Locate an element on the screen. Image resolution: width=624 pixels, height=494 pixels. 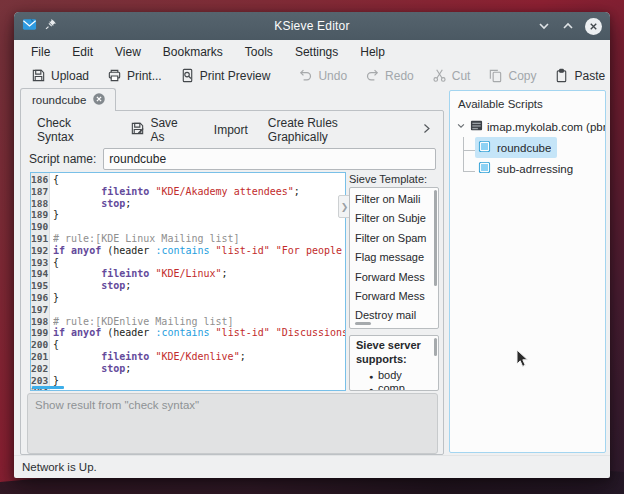
code-line: } is located at coordinates (199, 298).